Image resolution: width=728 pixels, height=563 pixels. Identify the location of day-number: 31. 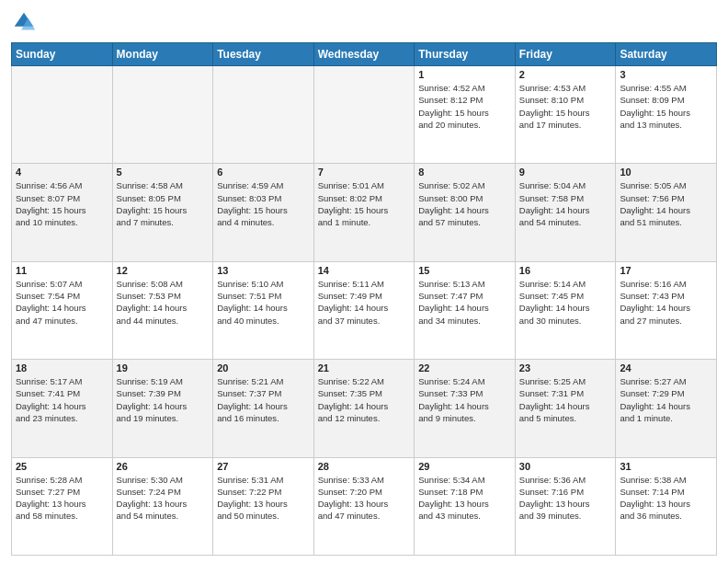
(665, 466).